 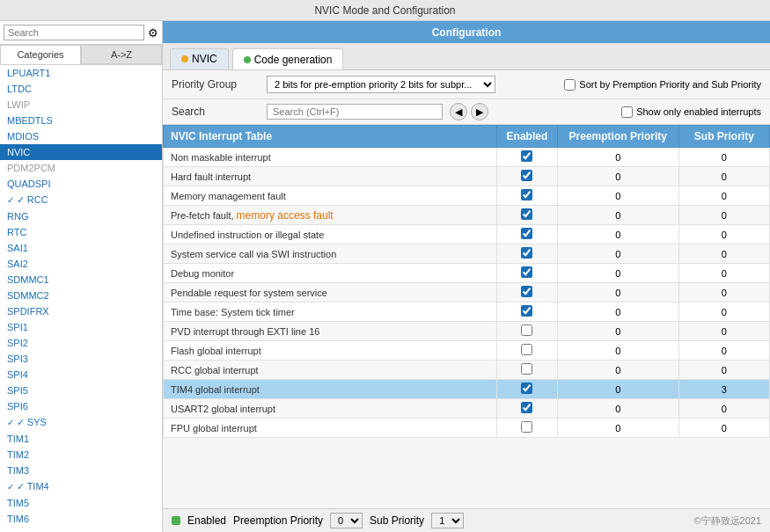 I want to click on search-row: Search ◀ ▶ Show only enabled interrupts, so click(x=466, y=113).